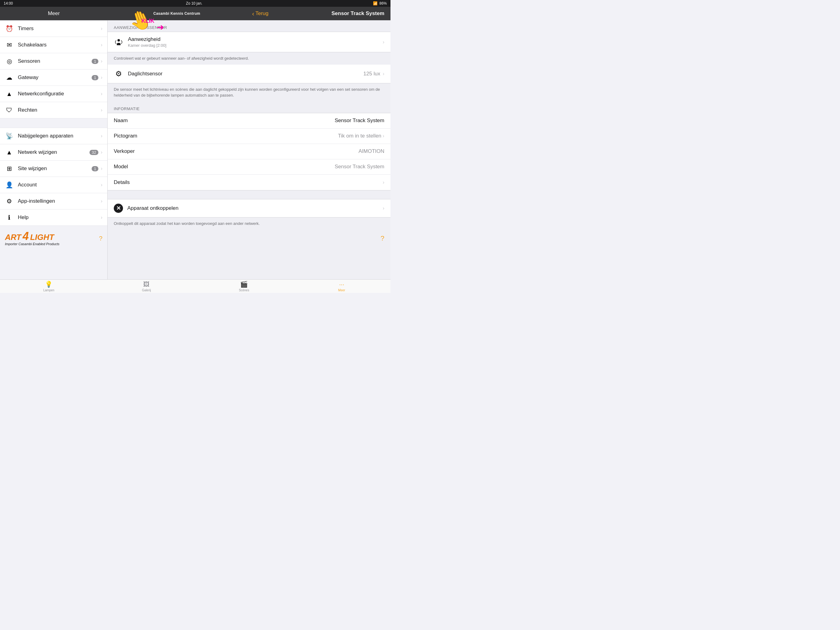 The image size is (840, 630). What do you see at coordinates (244, 290) in the screenshot?
I see `tab-label-scenes: Scènes` at bounding box center [244, 290].